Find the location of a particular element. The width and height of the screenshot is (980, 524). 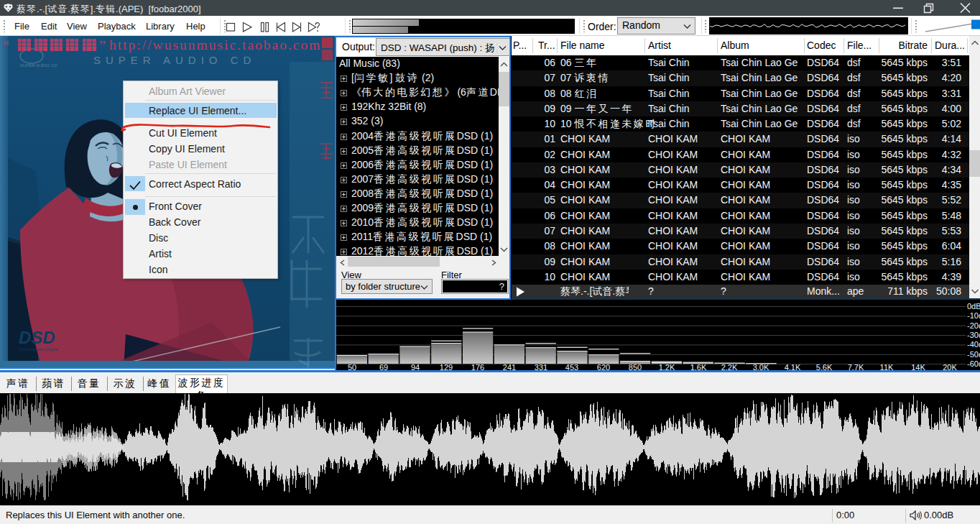

svg-text: -10dB is located at coordinates (974, 316).